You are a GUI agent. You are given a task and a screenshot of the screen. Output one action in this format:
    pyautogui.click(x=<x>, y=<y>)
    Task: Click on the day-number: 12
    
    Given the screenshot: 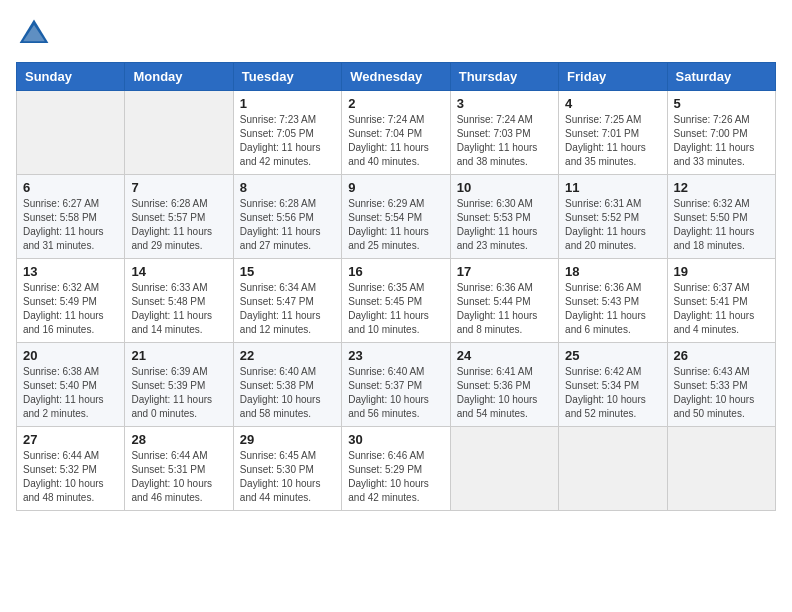 What is the action you would take?
    pyautogui.click(x=722, y=188)
    